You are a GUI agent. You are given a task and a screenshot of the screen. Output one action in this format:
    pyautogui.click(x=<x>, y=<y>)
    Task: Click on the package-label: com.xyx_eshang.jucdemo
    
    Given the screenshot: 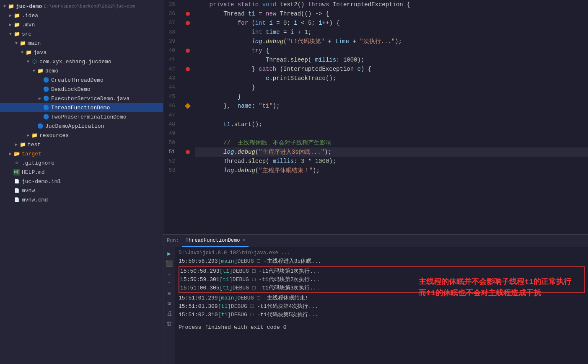 What is the action you would take?
    pyautogui.click(x=75, y=62)
    